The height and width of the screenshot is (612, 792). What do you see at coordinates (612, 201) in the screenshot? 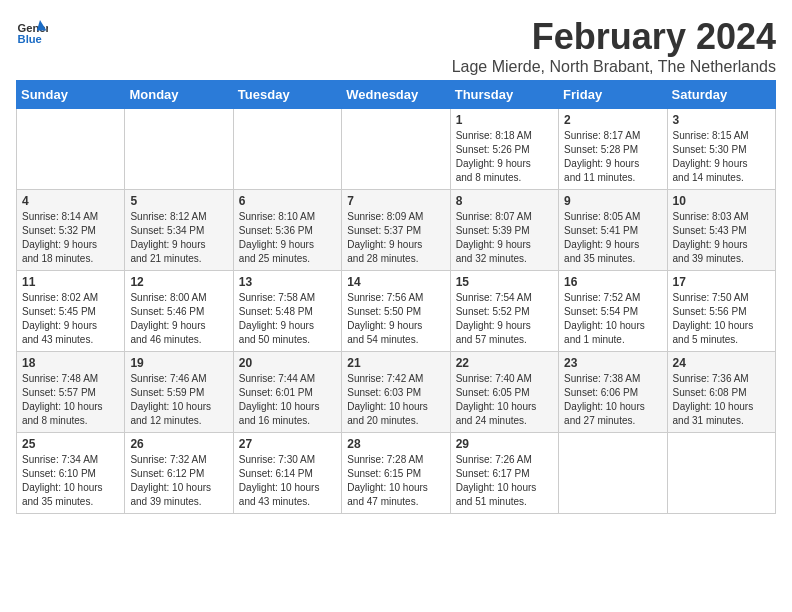
I see `day-number: 9` at bounding box center [612, 201].